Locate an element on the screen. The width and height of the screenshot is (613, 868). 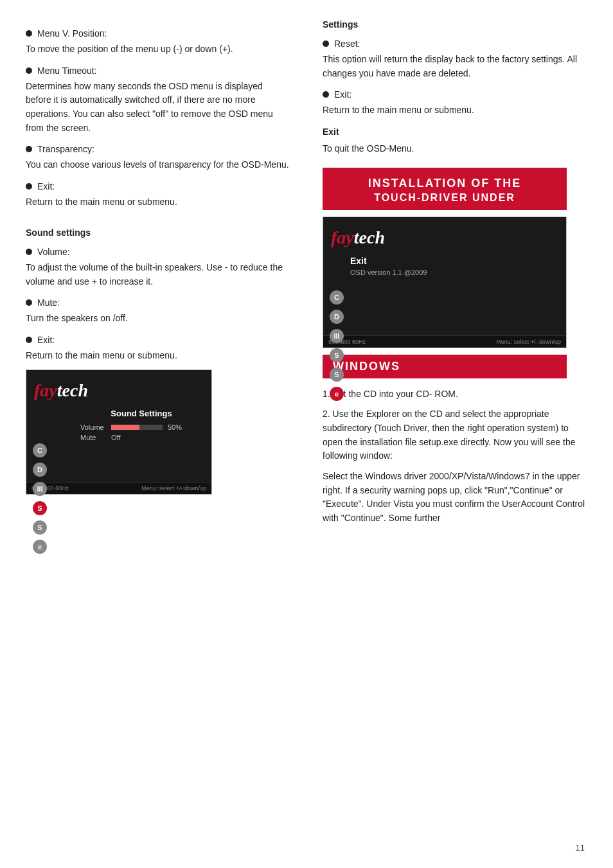
reset-desc: This option will return the display back… is located at coordinates (455, 67).